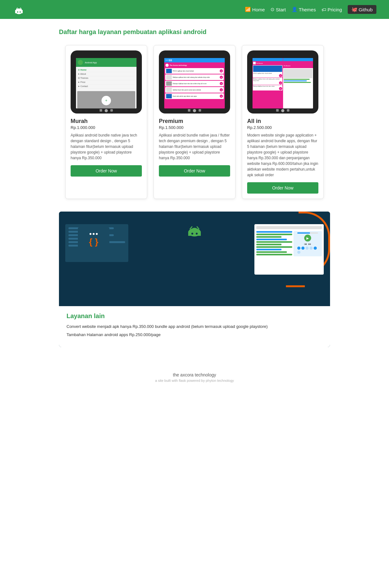  What do you see at coordinates (268, 69) in the screenshot?
I see `item-img-a` at bounding box center [268, 69].